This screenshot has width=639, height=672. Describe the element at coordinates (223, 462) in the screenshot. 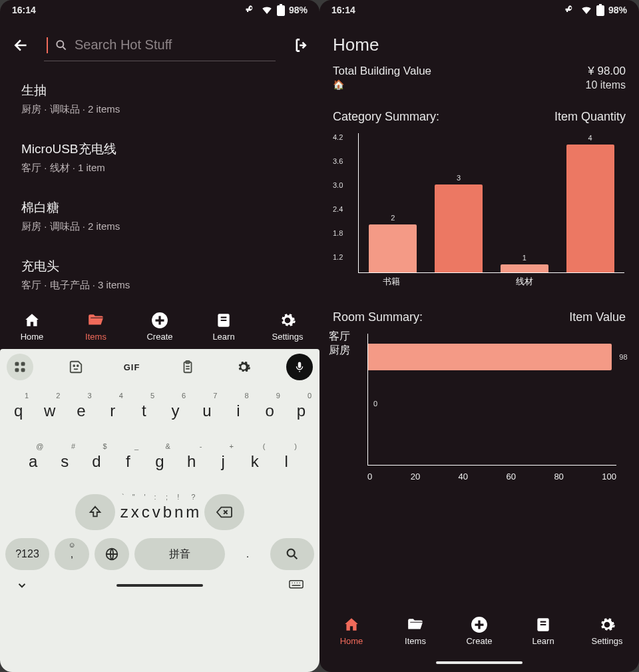

I see `key-j: +j` at that location.